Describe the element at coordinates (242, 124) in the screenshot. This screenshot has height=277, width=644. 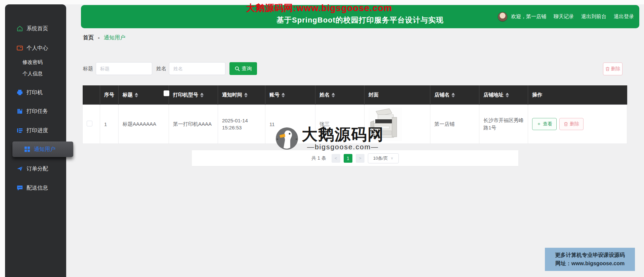
I see `row-notify-time-cell: 2025-01-14 15:26:53` at that location.